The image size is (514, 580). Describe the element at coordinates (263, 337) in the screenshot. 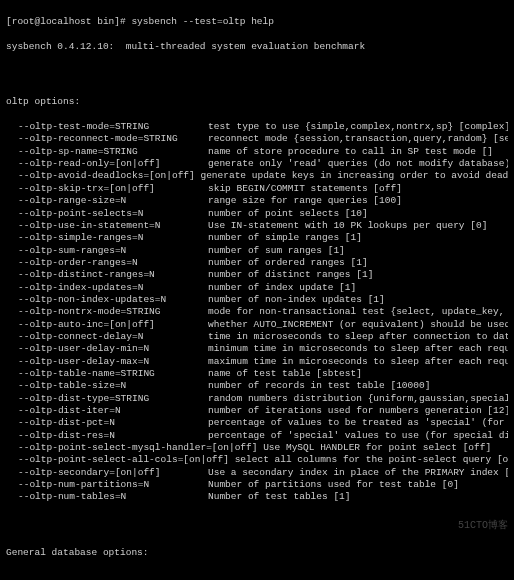

I see `option-row: --oltp-connect-delay=Ntime in microsecon…` at that location.